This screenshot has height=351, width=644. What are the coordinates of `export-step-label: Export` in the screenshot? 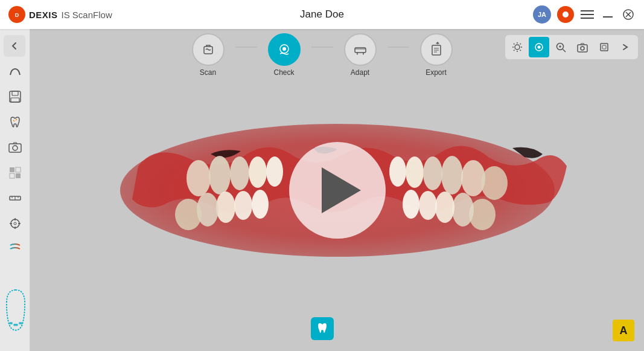 It's located at (436, 72).